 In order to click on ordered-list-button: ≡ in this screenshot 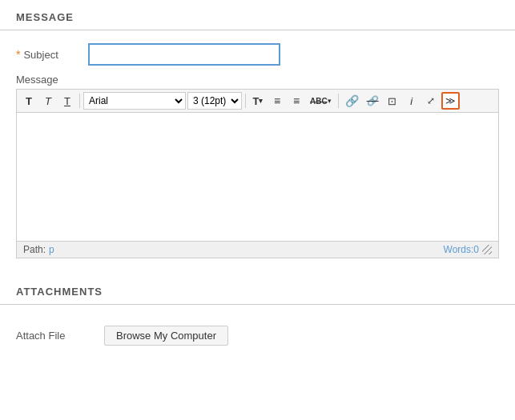, I will do `click(296, 101)`.